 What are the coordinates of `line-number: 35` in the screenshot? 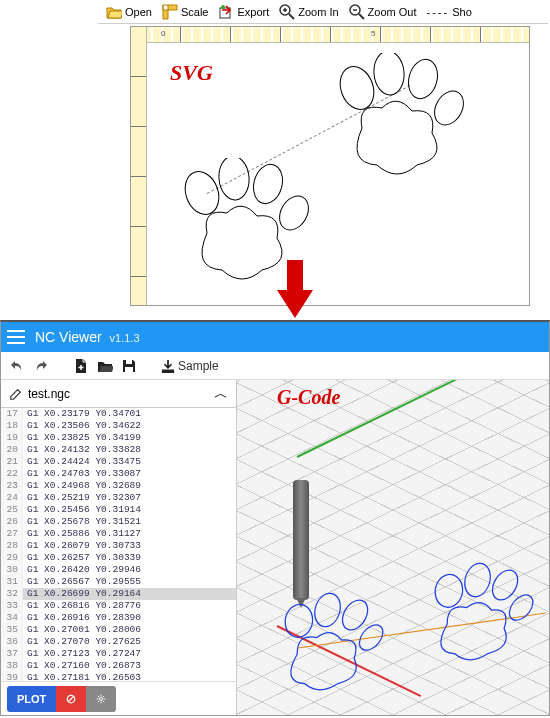 It's located at (12, 630).